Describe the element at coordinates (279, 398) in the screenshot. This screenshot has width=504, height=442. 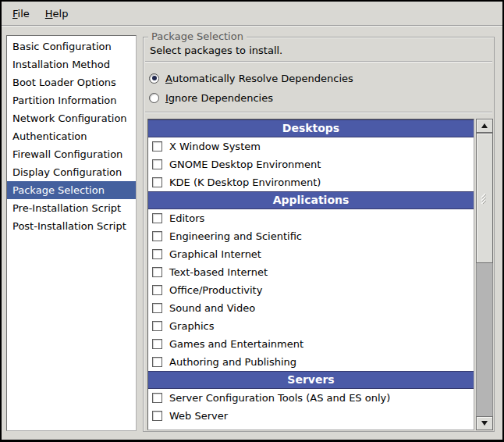
I see `package-item-label: Server Configuration Tools (AS and ES on…` at that location.